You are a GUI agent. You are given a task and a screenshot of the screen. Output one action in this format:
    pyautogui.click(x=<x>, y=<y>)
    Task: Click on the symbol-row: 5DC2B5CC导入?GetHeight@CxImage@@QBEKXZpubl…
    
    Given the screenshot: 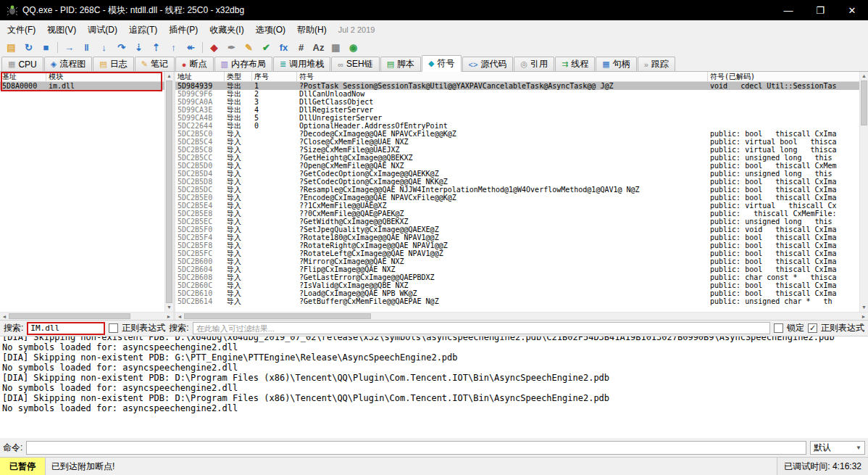 What is the action you would take?
    pyautogui.click(x=517, y=158)
    